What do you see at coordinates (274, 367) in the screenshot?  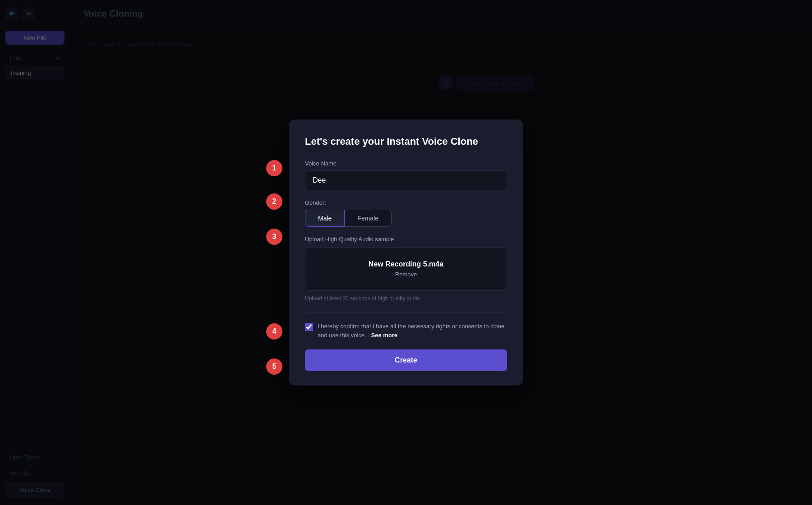 I see `step-badge-5: 5` at bounding box center [274, 367].